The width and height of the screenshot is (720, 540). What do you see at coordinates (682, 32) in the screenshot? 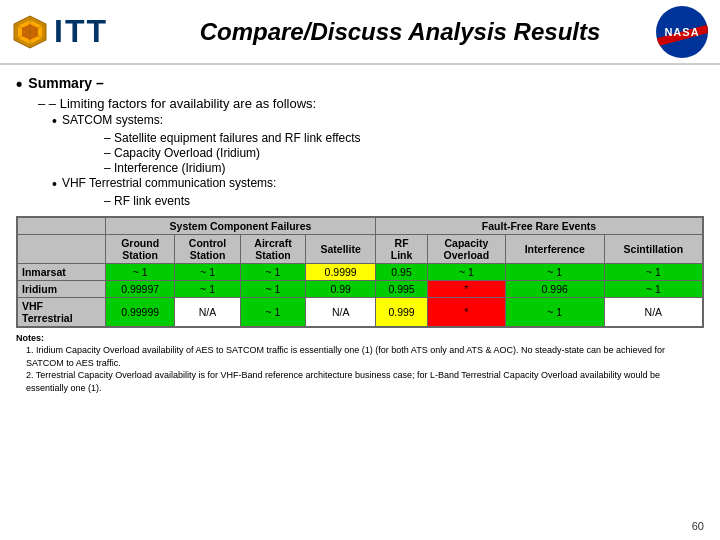
I see `nasa-text: NASA` at bounding box center [682, 32].